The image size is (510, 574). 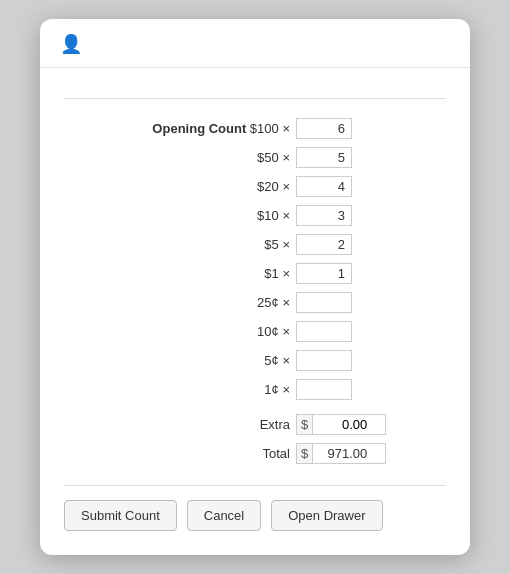 I want to click on denomination-label: 25¢ ×, so click(x=179, y=302).